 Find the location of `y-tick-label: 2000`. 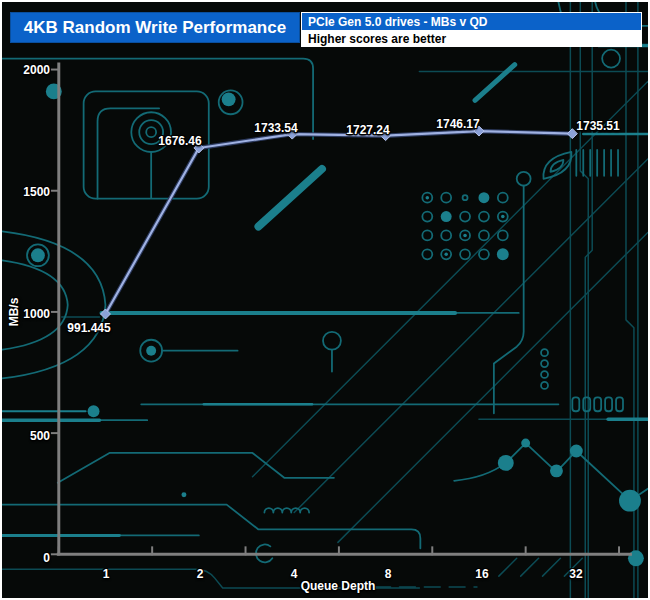

y-tick-label: 2000 is located at coordinates (36, 70).